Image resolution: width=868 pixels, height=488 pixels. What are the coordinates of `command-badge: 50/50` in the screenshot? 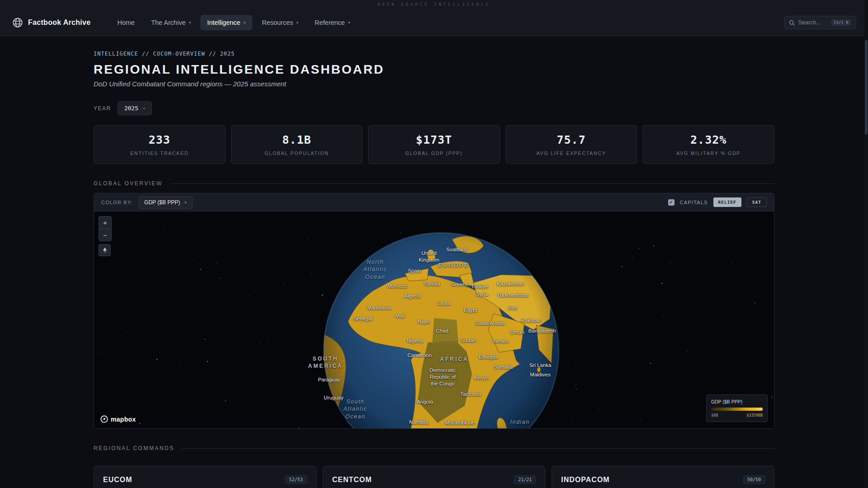 It's located at (754, 480).